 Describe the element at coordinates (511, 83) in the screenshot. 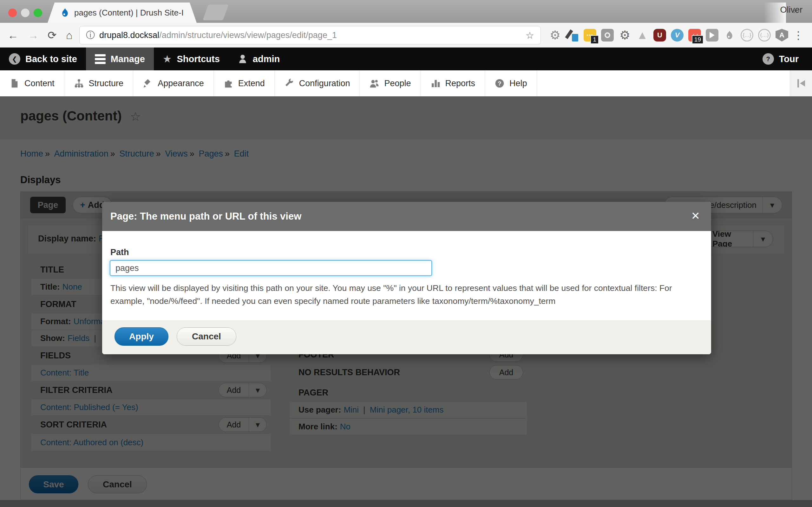

I see `menu-item-help: ? Help` at that location.